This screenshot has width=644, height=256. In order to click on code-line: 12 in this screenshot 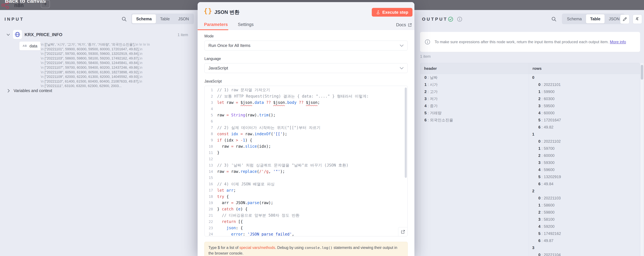, I will do `click(306, 159)`.